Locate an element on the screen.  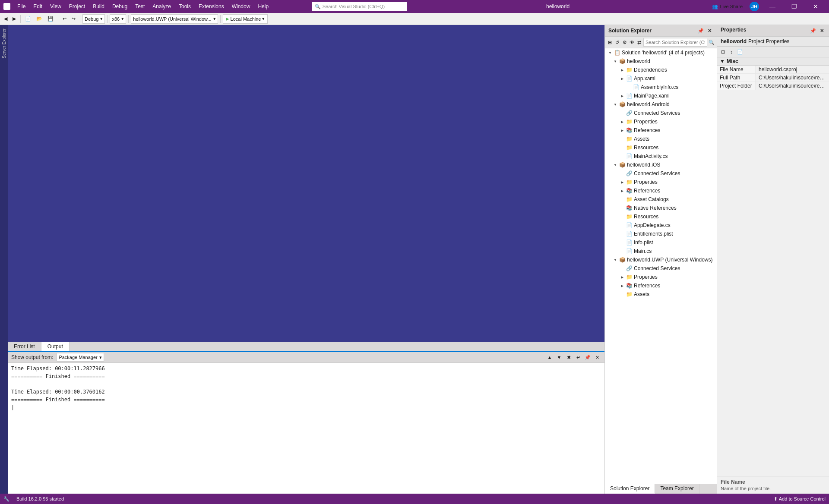
menu-analyze: Analyze is located at coordinates (161, 6).